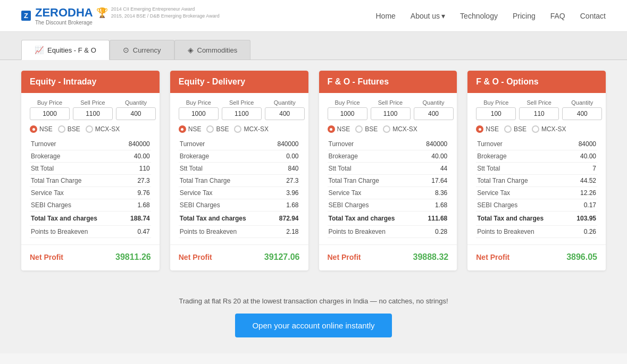 The image size is (627, 364). Describe the element at coordinates (428, 16) in the screenshot. I see `nav-about: About us ▾` at that location.